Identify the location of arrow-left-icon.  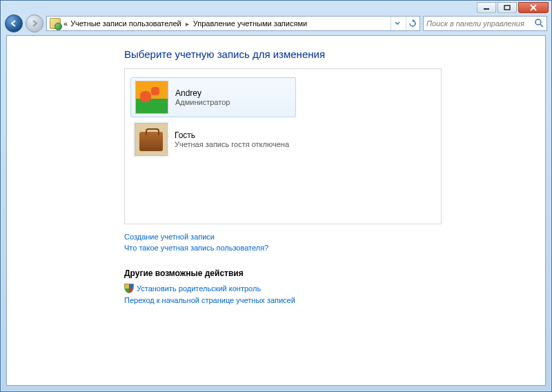
(14, 23).